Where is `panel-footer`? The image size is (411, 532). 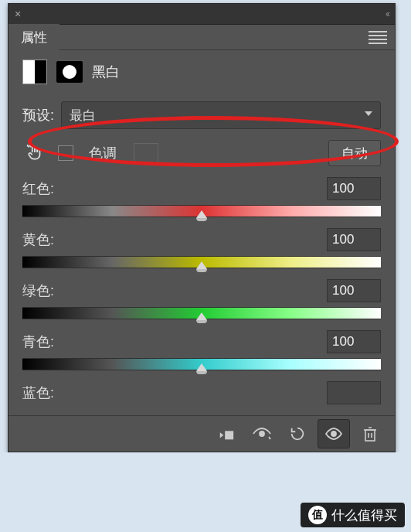 panel-footer is located at coordinates (202, 433).